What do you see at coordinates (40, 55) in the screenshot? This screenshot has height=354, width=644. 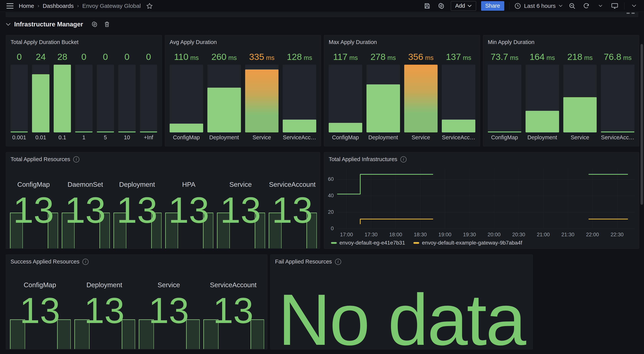 I see `bar-value: 24` at bounding box center [40, 55].